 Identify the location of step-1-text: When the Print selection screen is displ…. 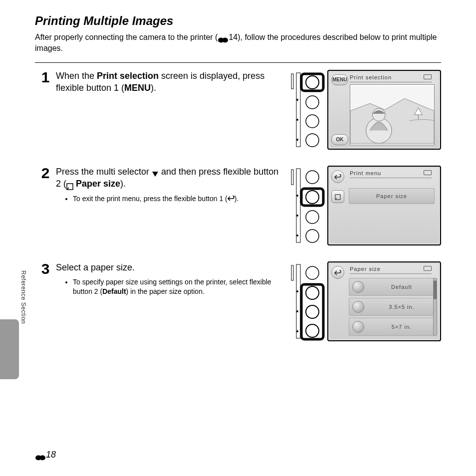
(168, 82).